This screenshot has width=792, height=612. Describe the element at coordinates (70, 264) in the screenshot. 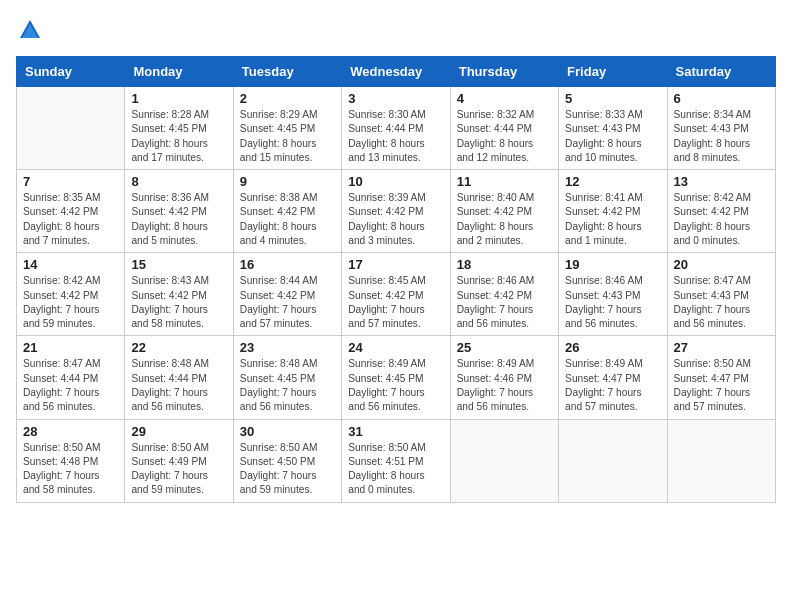

I see `day-number: 14` at that location.